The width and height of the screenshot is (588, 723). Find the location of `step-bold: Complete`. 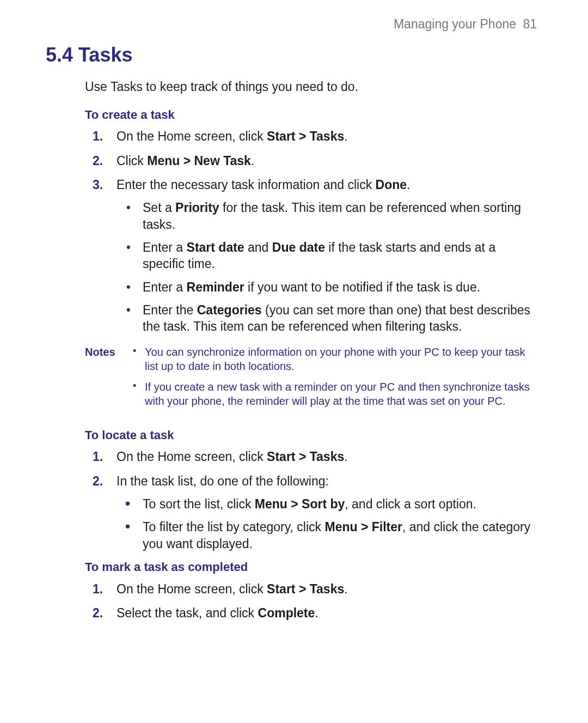

step-bold: Complete is located at coordinates (286, 613).